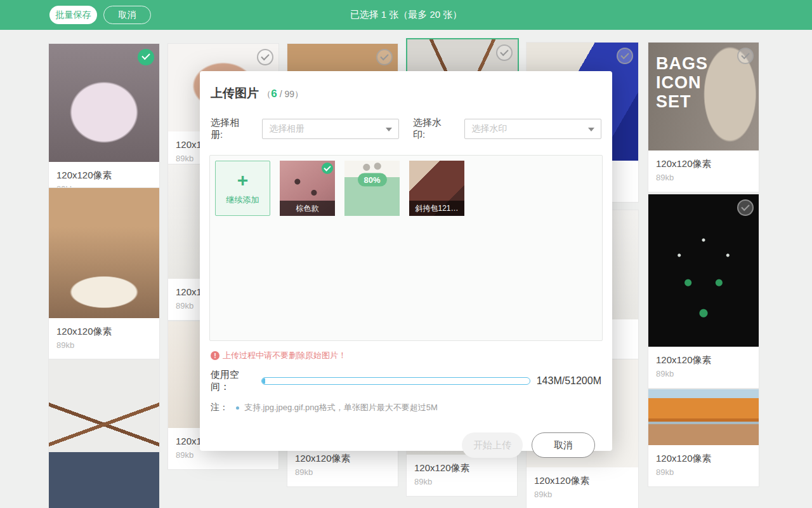 This screenshot has height=508, width=812. Describe the element at coordinates (372, 188) in the screenshot. I see `upload-thumb-uploading: 80%` at that location.